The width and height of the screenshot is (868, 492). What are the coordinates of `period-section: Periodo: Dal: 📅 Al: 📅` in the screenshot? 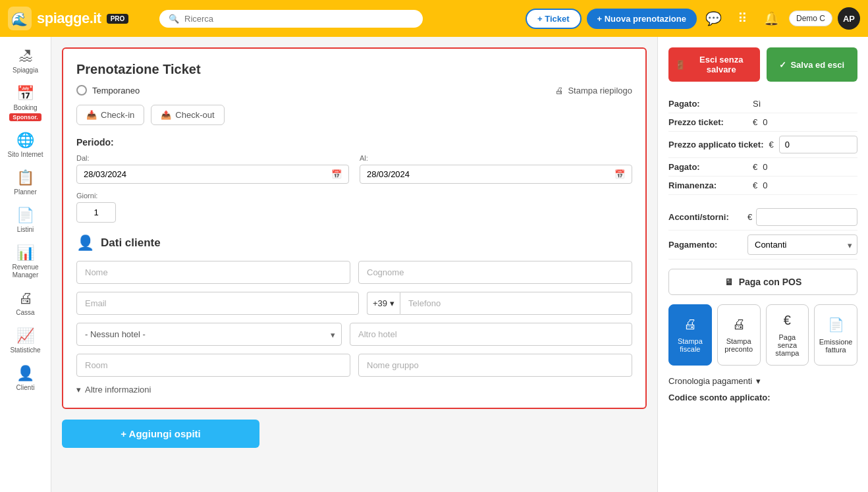 It's located at (354, 180).